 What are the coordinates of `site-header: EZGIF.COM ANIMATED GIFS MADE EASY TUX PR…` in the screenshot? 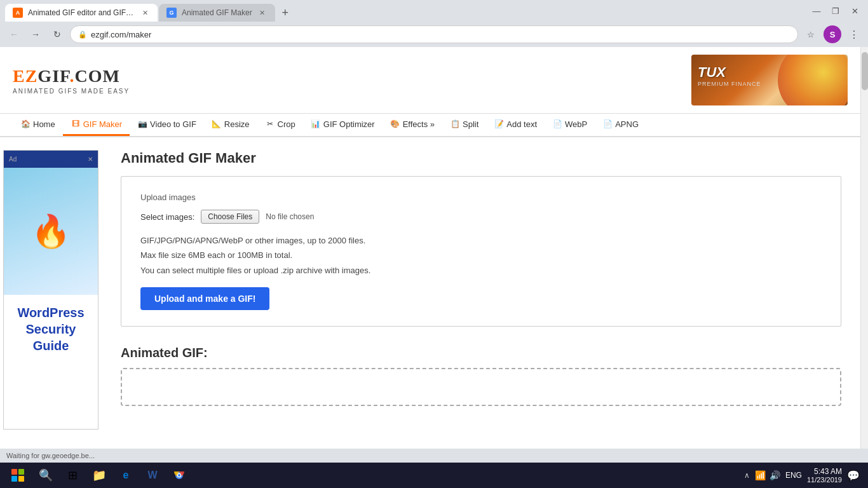 It's located at (430, 80).